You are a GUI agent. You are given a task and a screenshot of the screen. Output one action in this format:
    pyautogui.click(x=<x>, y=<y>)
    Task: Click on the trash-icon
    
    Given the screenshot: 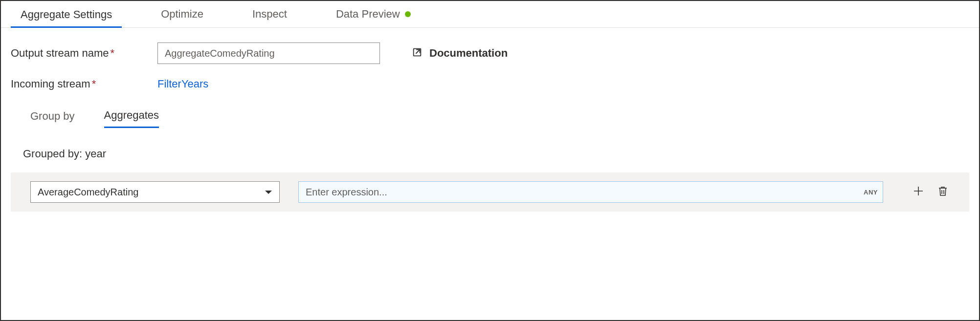 What is the action you would take?
    pyautogui.click(x=943, y=193)
    